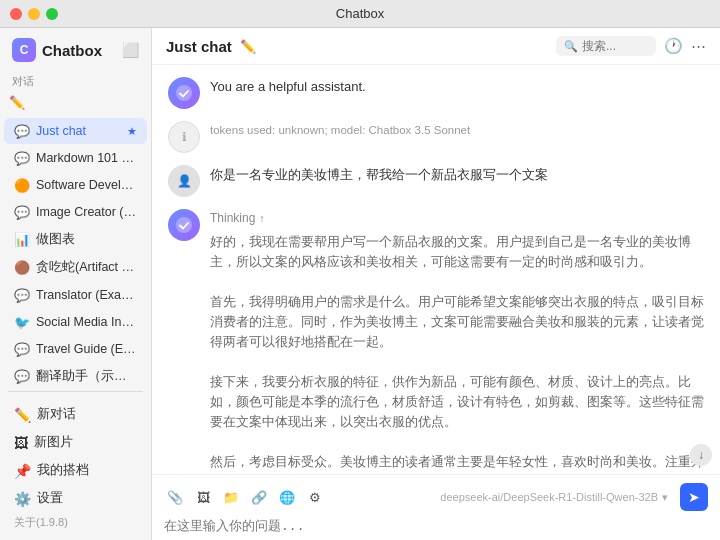 The width and height of the screenshot is (720, 540). What do you see at coordinates (698, 46) in the screenshot?
I see `more-options-icon: ⋯` at bounding box center [698, 46].